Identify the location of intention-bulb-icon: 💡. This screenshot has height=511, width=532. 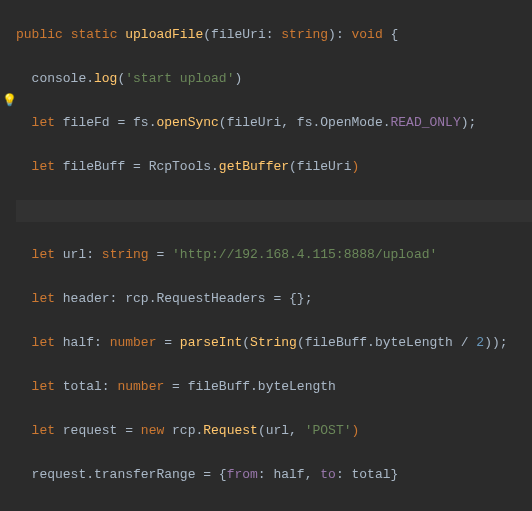
(10, 101).